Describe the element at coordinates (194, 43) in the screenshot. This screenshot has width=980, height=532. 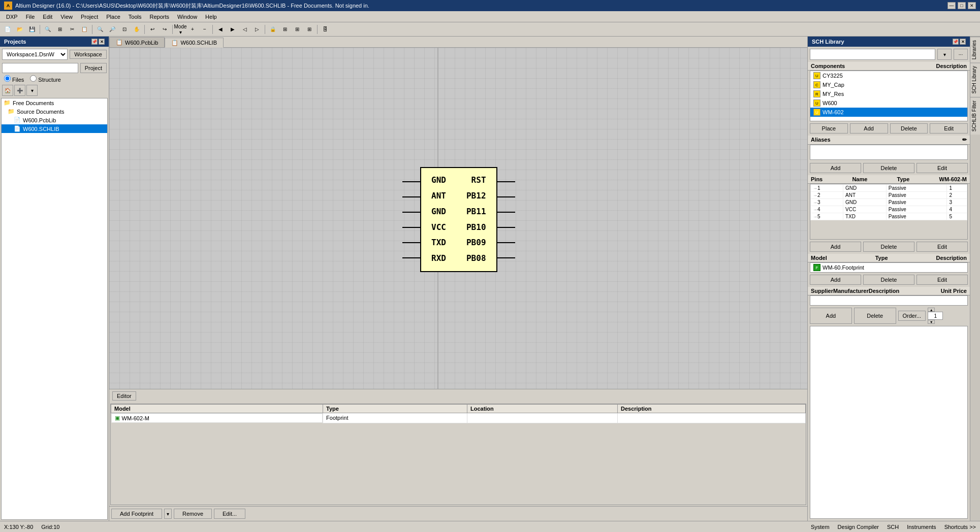
I see `tab-schlib: 📋 W600.SCHLIB` at that location.